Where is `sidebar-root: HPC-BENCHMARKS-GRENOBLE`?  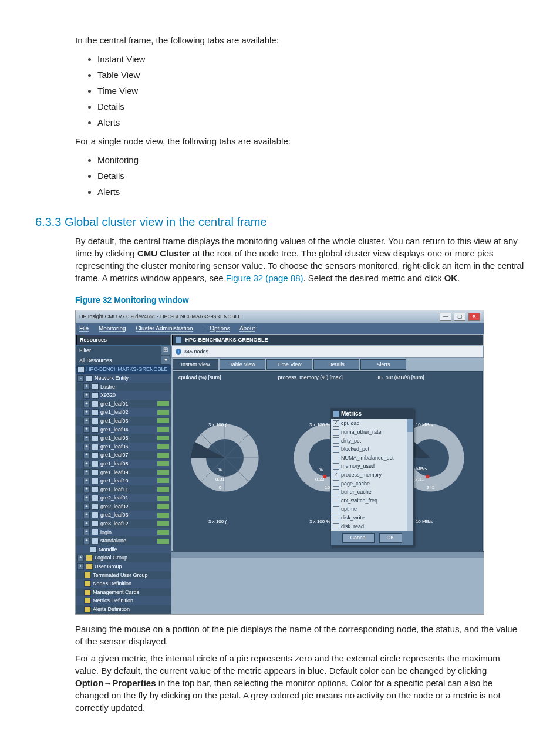
sidebar-root: HPC-BENCHMARKS-GRENOBLE is located at coordinates (123, 370).